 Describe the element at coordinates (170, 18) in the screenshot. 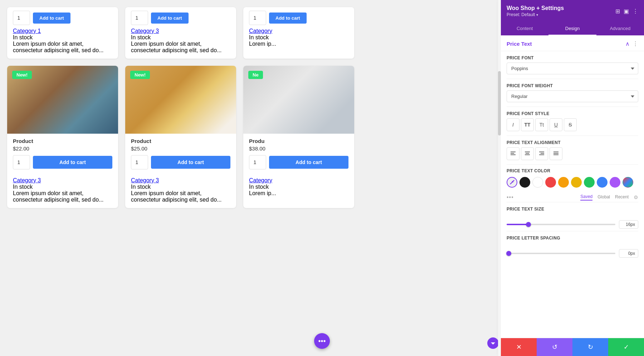

I see `add-to-cart-btn-top-2: Add to cart` at that location.